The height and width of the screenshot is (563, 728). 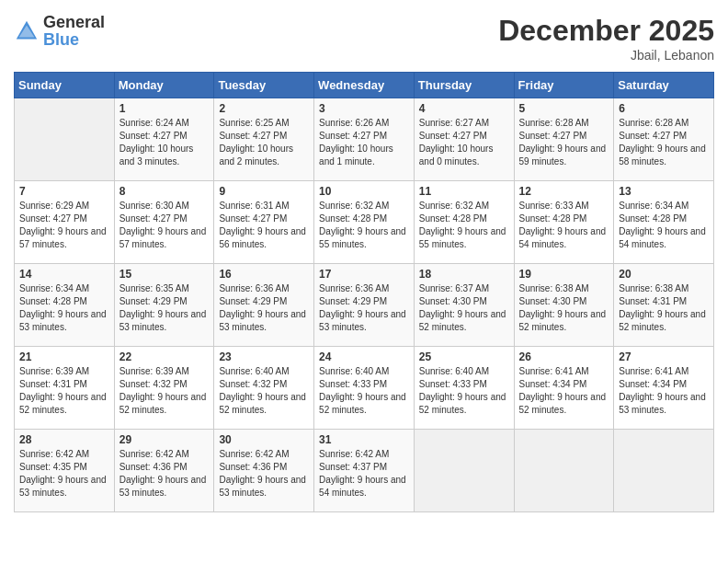 I want to click on calendar-week-row: 21 Sunrise: 6:39 AMSunset: 4:31 PMDaylig…, so click(x=364, y=388).